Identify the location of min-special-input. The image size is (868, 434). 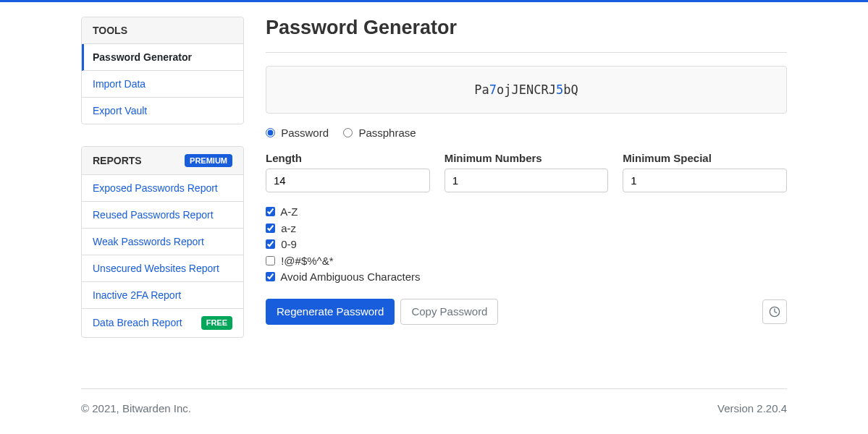
(705, 181).